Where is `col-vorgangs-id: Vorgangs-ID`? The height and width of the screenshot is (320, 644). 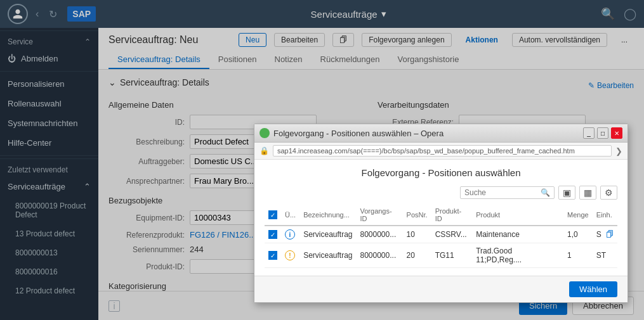
col-vorgangs-id: Vorgangs-ID is located at coordinates (379, 215).